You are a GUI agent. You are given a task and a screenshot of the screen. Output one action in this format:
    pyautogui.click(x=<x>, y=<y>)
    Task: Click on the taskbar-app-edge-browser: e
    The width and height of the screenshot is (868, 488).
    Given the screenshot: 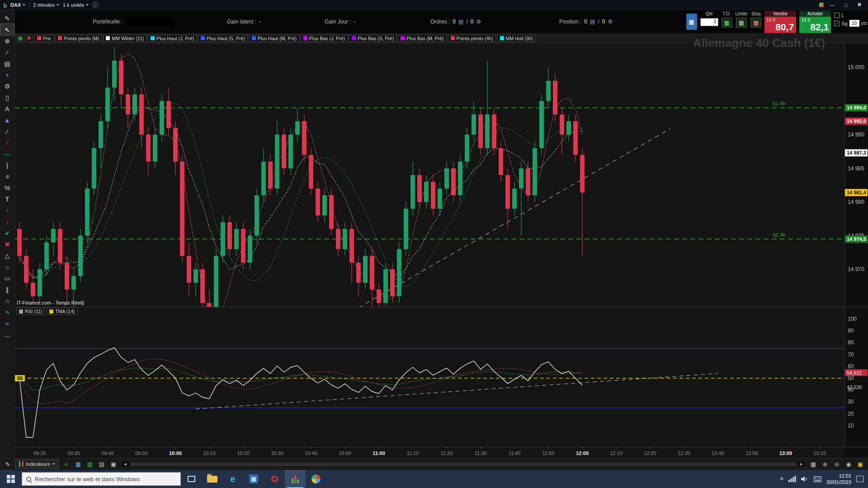 What is the action you would take?
    pyautogui.click(x=233, y=479)
    